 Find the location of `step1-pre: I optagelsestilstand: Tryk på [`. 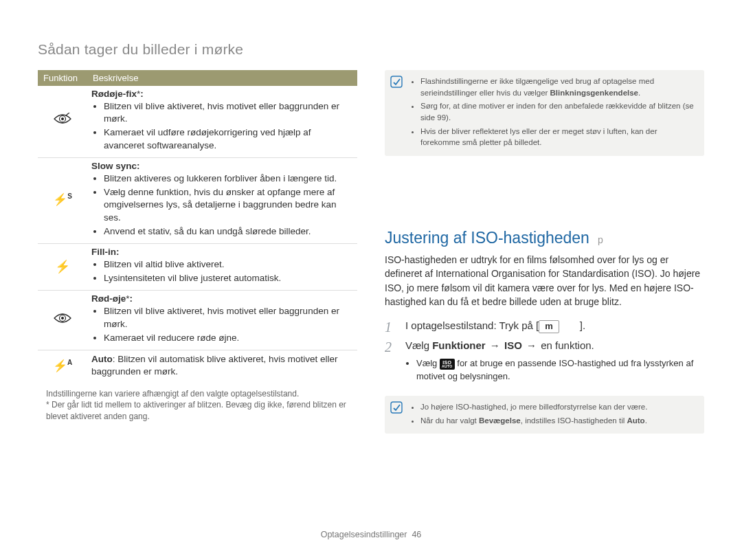

step1-pre: I optagelsestilstand: Tryk på [ is located at coordinates (472, 326).